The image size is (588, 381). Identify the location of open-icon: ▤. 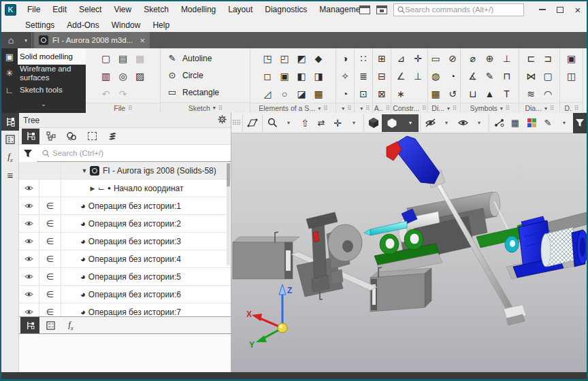
(122, 59).